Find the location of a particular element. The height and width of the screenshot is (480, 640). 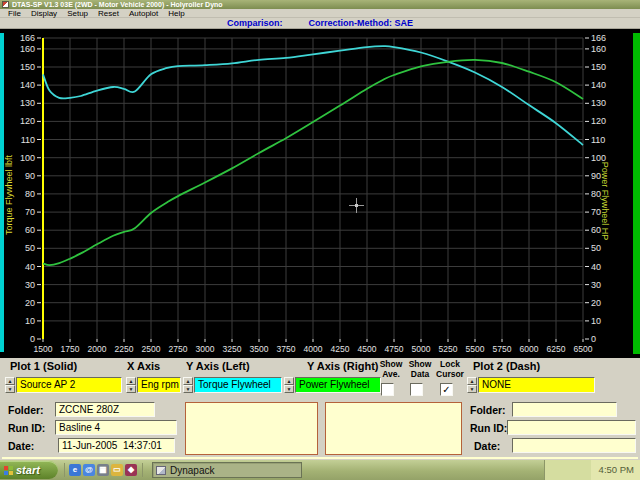

x-tick-label: 4500 is located at coordinates (368, 349).